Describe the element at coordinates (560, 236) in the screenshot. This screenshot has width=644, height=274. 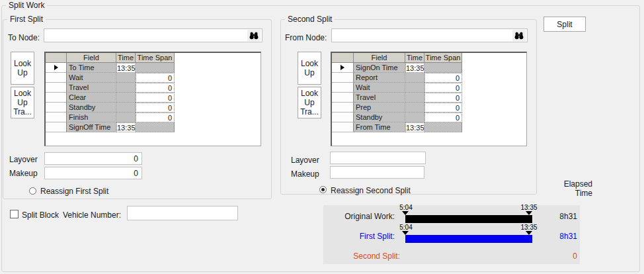
I see `first-split-elapsed: 8h31` at that location.